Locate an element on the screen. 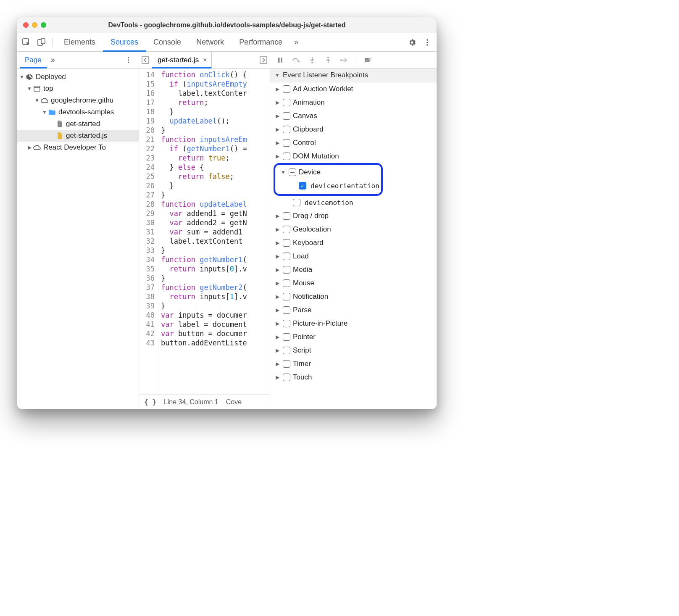  step-icon is located at coordinates (344, 60).